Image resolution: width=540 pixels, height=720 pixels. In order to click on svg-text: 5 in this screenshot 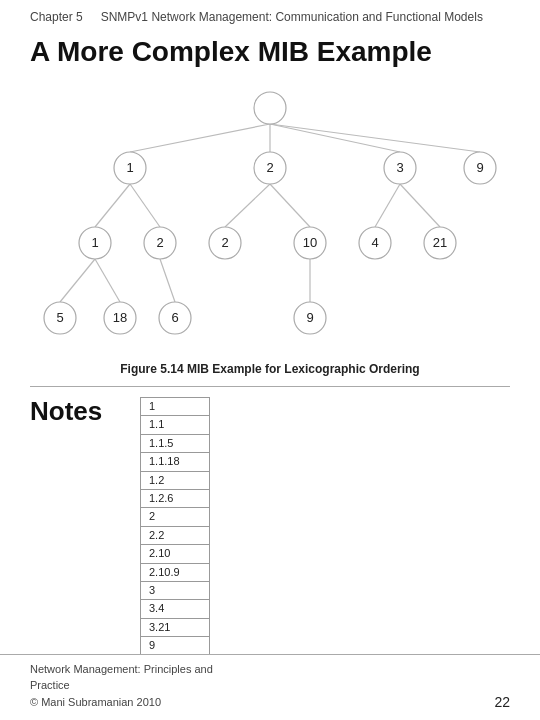, I will do `click(60, 318)`.